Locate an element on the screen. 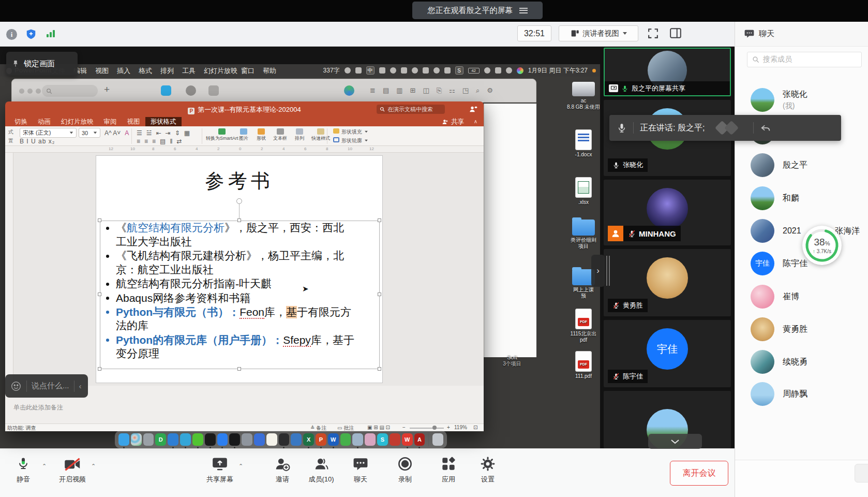 This screenshot has height=497, width=868. ppt-tab: 幻灯片放映 is located at coordinates (78, 122).